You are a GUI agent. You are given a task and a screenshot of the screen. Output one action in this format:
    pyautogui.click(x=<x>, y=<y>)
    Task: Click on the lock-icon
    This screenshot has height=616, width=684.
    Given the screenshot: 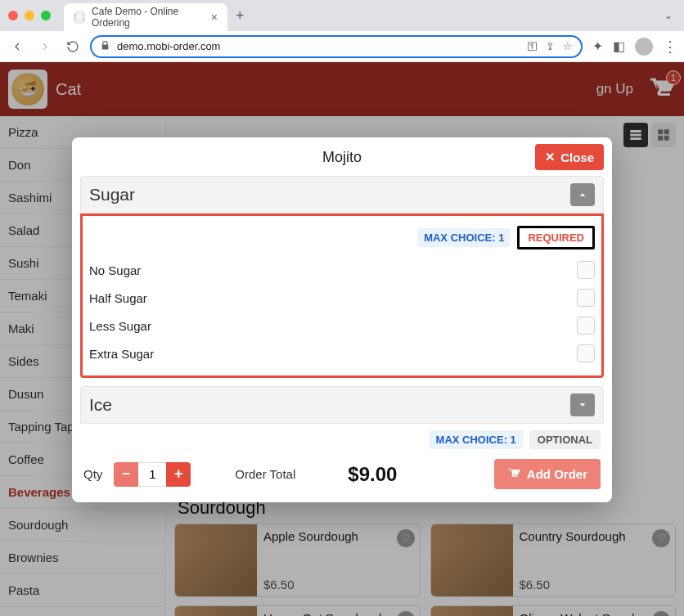 What is the action you would take?
    pyautogui.click(x=105, y=47)
    